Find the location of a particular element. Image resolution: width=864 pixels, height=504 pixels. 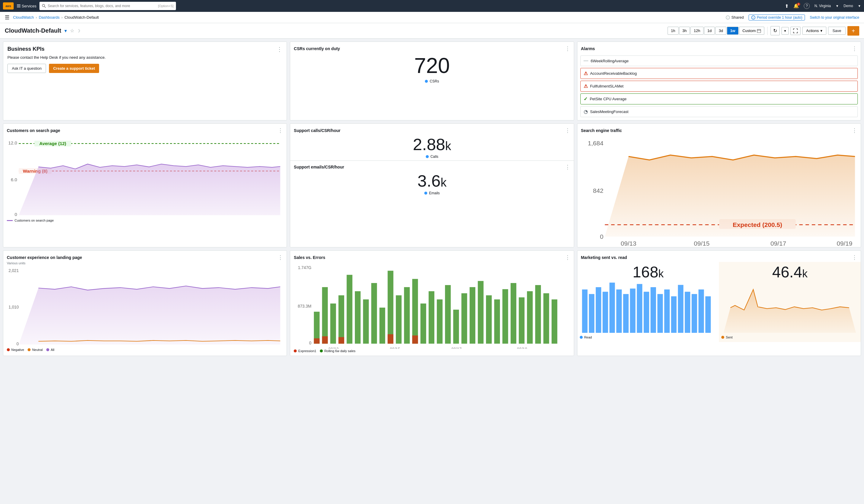

search-bar: [Option+S] is located at coordinates (108, 6).